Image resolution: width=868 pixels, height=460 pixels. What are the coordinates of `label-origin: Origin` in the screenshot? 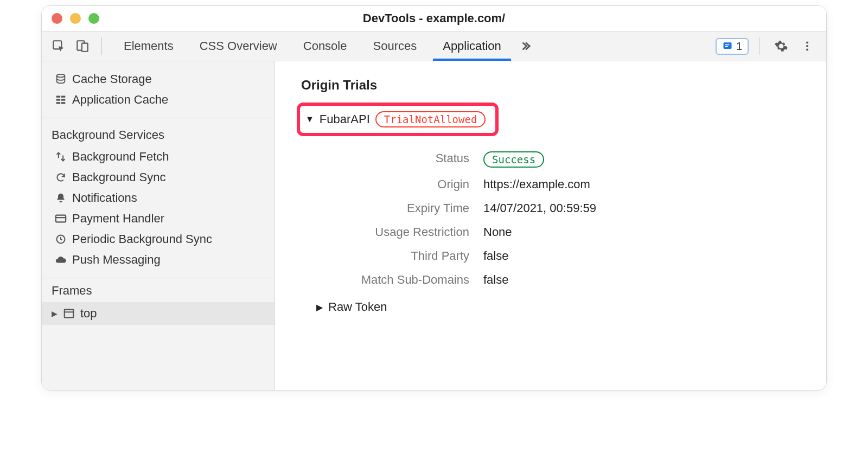 It's located at (388, 184).